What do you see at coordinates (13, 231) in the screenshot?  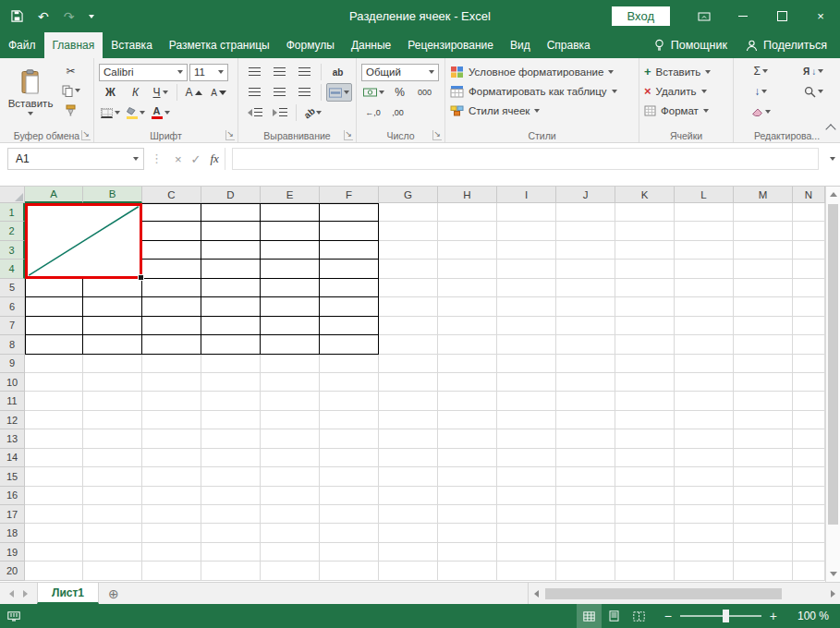 I see `row-header-2: 2` at bounding box center [13, 231].